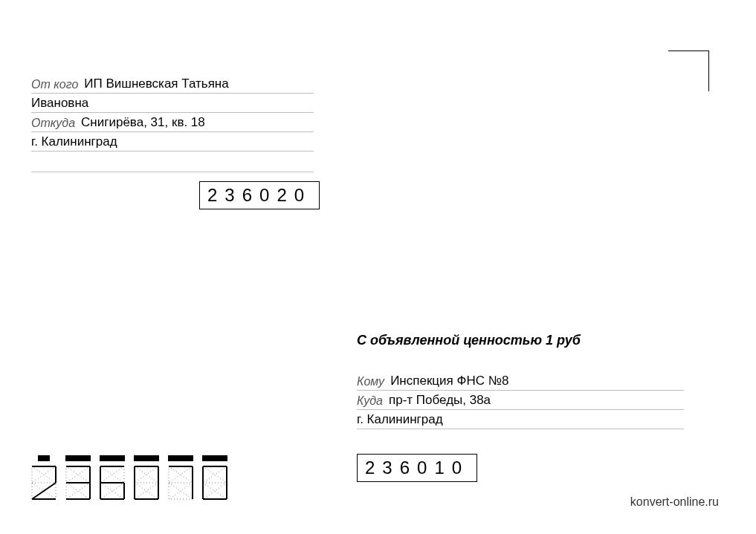  Describe the element at coordinates (520, 381) in the screenshot. I see `recipient-name-line: Кому Инспекция ФНС №8` at that location.